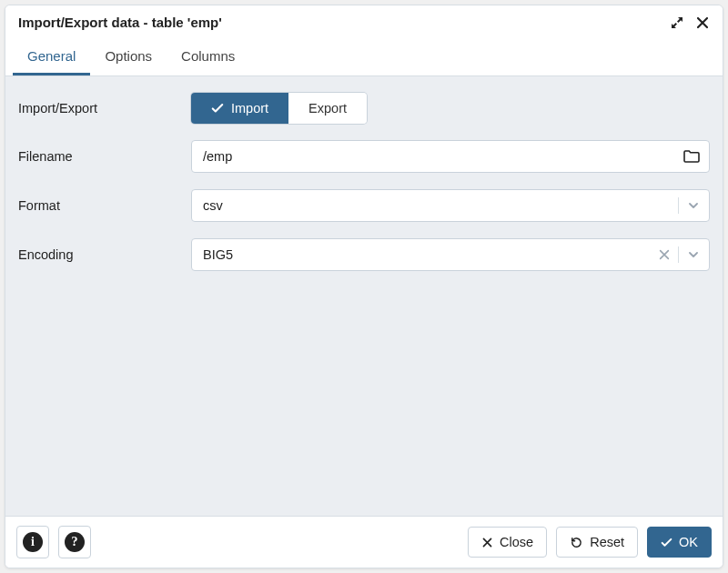 The height and width of the screenshot is (573, 728). I want to click on help-button: ?, so click(75, 542).